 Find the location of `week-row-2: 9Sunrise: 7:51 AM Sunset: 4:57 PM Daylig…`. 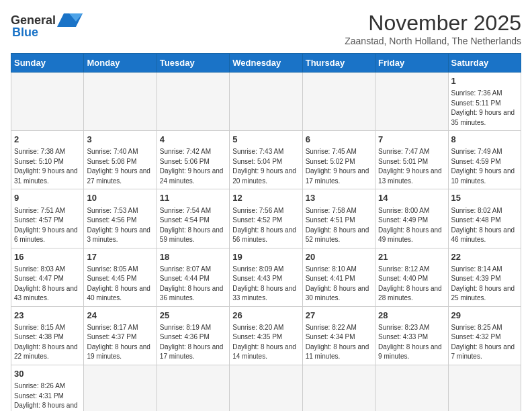

week-row-2: 9Sunrise: 7:51 AM Sunset: 4:57 PM Daylig… is located at coordinates (266, 219).